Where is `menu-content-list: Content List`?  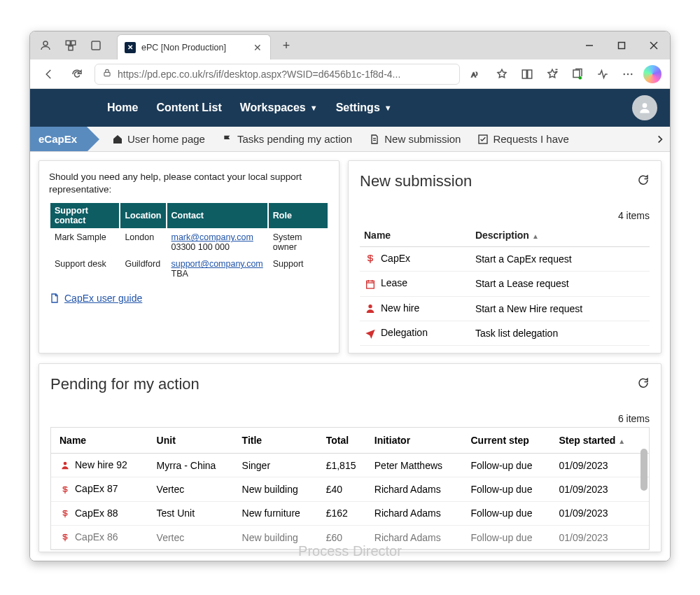
menu-content-list: Content List is located at coordinates (189, 108).